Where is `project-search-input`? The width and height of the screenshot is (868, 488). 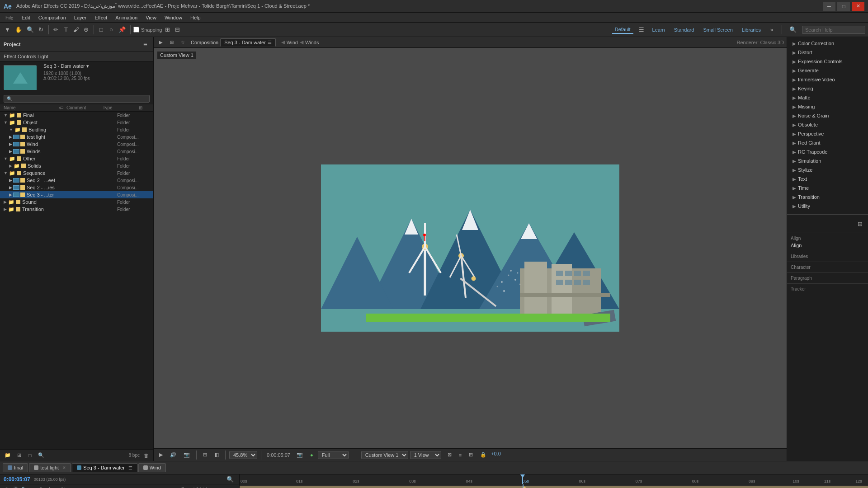 project-search-input is located at coordinates (77, 99).